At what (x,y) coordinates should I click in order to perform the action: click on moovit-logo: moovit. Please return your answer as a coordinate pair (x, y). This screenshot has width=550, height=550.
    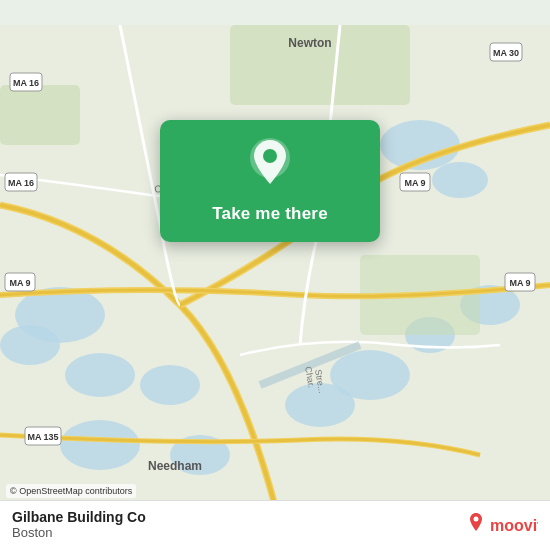
    Looking at the image, I should click on (503, 525).